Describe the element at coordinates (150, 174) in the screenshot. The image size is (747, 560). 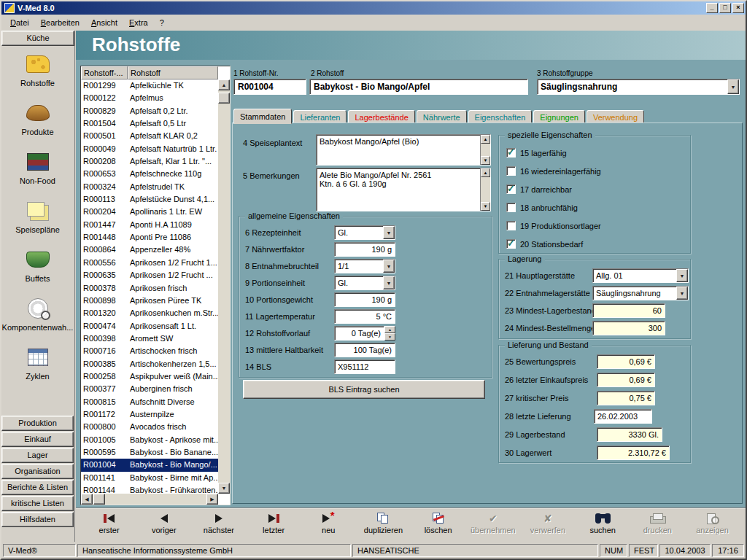
I see `list-item: R000653 Apfelschnecke 110g` at that location.